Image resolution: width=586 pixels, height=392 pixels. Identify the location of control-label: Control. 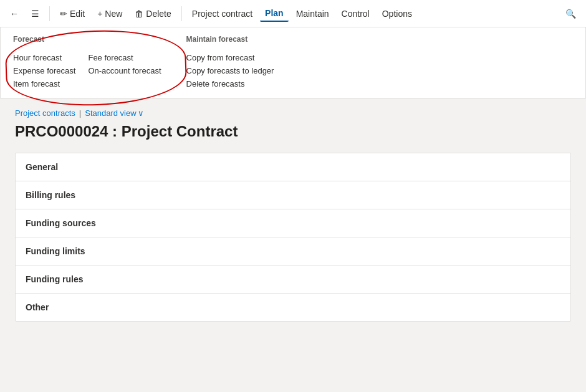
(355, 14).